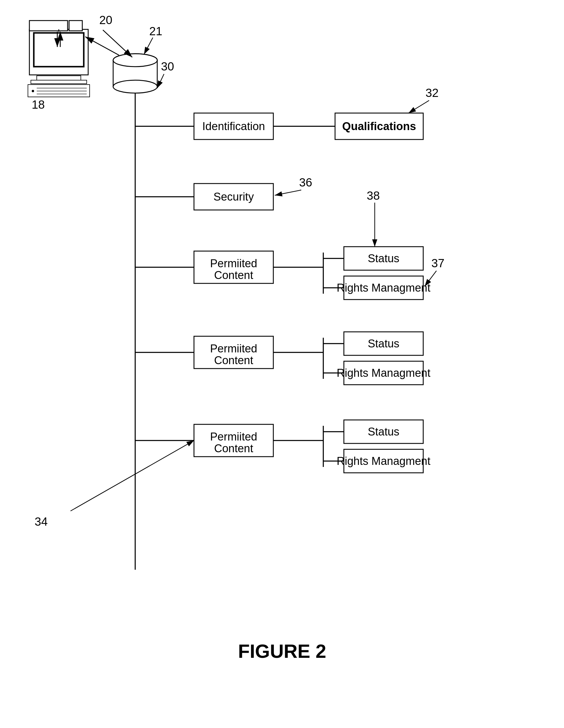 The height and width of the screenshot is (728, 564). What do you see at coordinates (233, 126) in the screenshot?
I see `identification-label: Identification` at bounding box center [233, 126].